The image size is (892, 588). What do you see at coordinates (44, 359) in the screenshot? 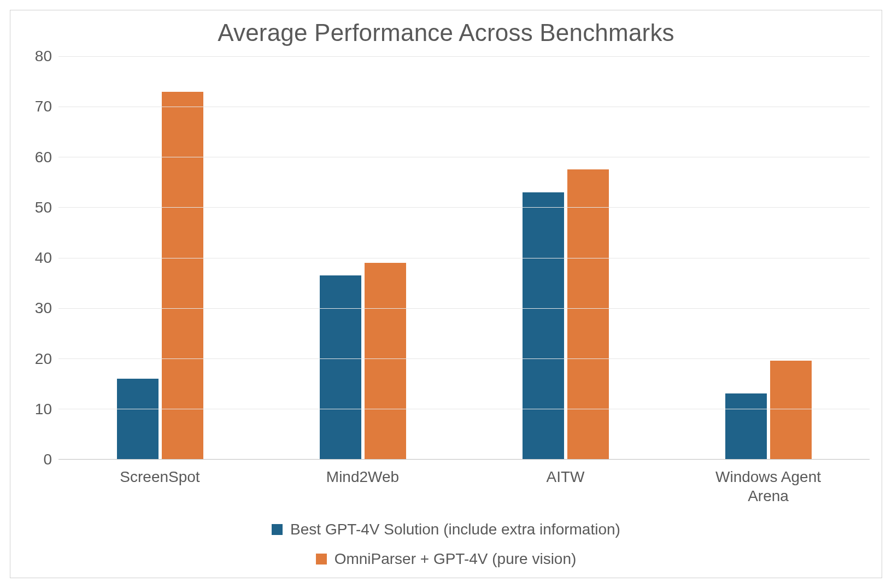
I see `y-tick-label: 20` at bounding box center [44, 359].